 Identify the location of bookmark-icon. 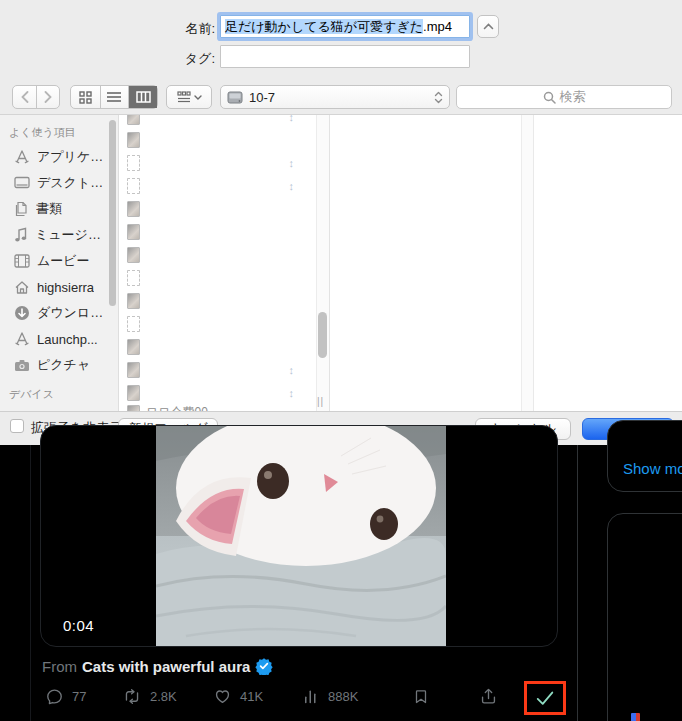
(421, 696).